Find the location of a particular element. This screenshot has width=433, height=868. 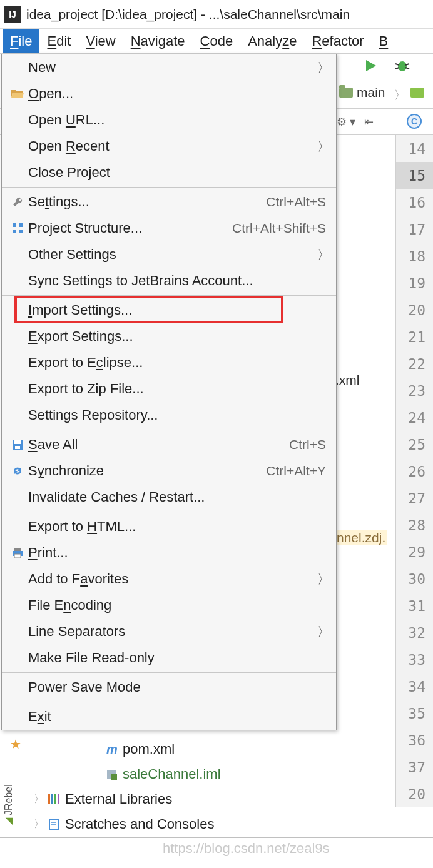

line-number: 27 is located at coordinates (414, 498).